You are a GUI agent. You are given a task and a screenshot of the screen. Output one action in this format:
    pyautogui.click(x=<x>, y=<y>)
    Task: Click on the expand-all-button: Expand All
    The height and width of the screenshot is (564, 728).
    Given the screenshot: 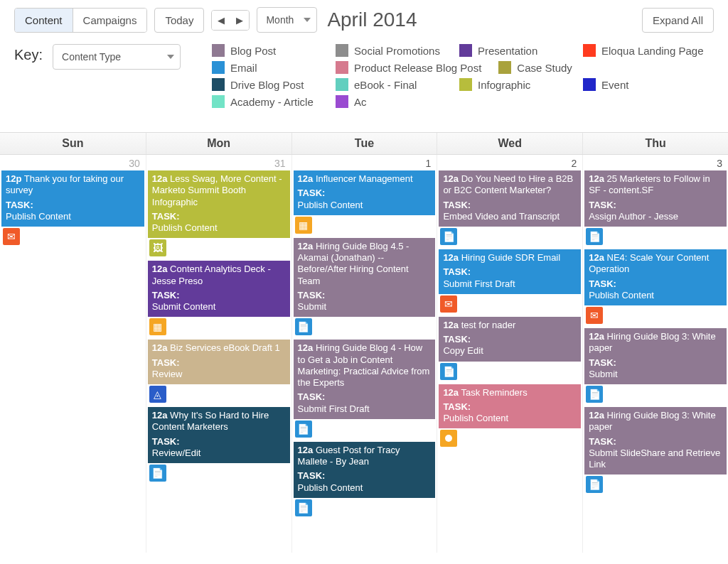 What is the action you would take?
    pyautogui.click(x=678, y=20)
    